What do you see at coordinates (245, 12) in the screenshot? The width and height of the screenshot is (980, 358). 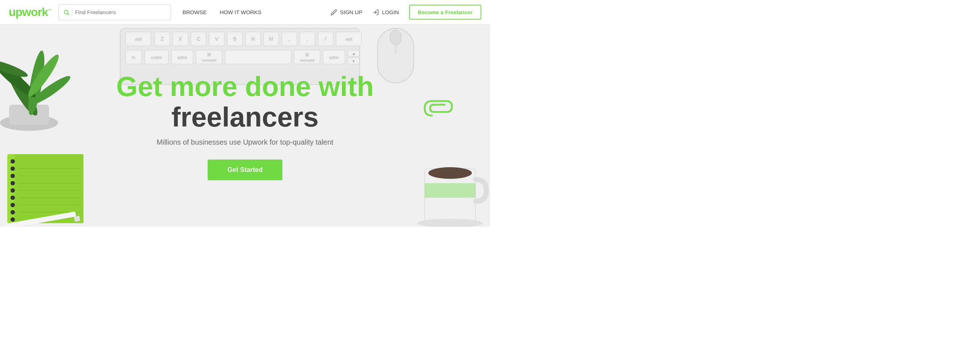 I see `header: upwork™ BROWSE HOW IT WORKS SIGN UP` at bounding box center [245, 12].